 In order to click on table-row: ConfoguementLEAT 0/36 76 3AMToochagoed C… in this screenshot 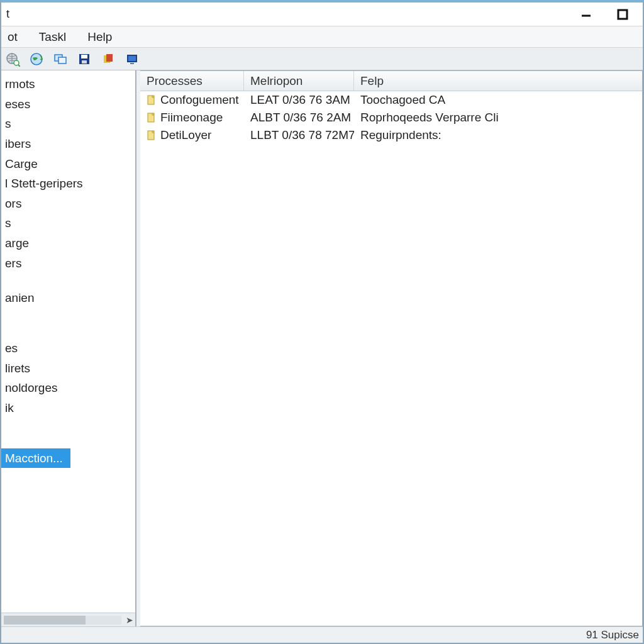, I will do `click(391, 100)`.